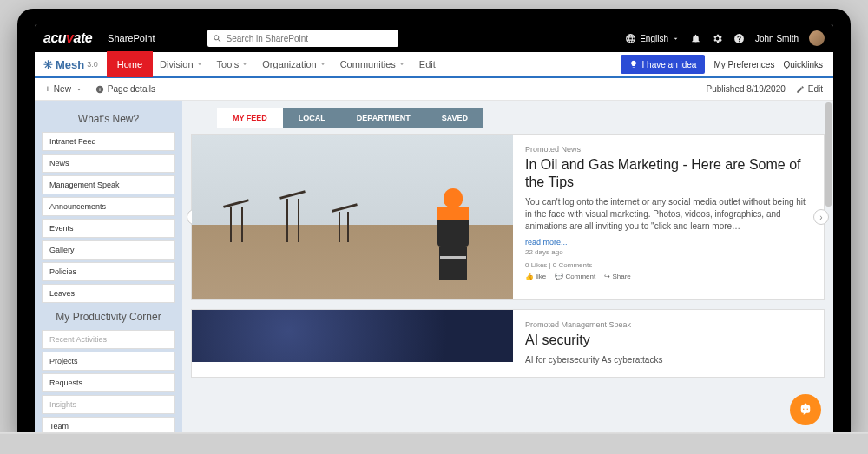  Describe the element at coordinates (508, 344) in the screenshot. I see `news-card-2: Promoted Management Speak AI security AI…` at that location.